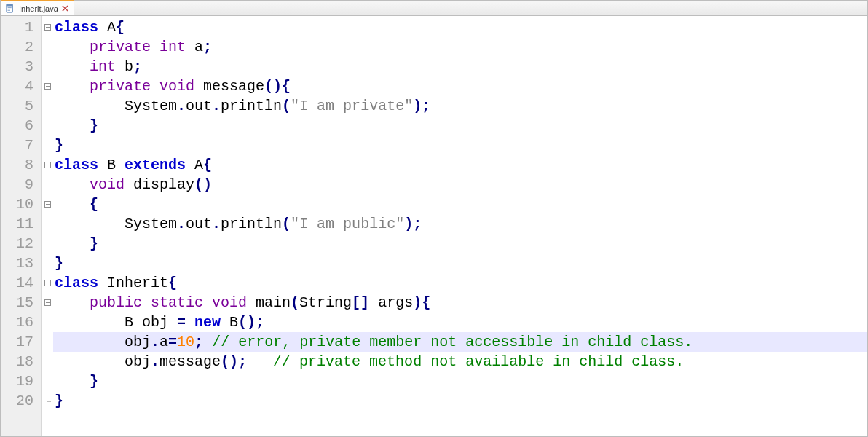  I want to click on code-token: System, so click(116, 106).